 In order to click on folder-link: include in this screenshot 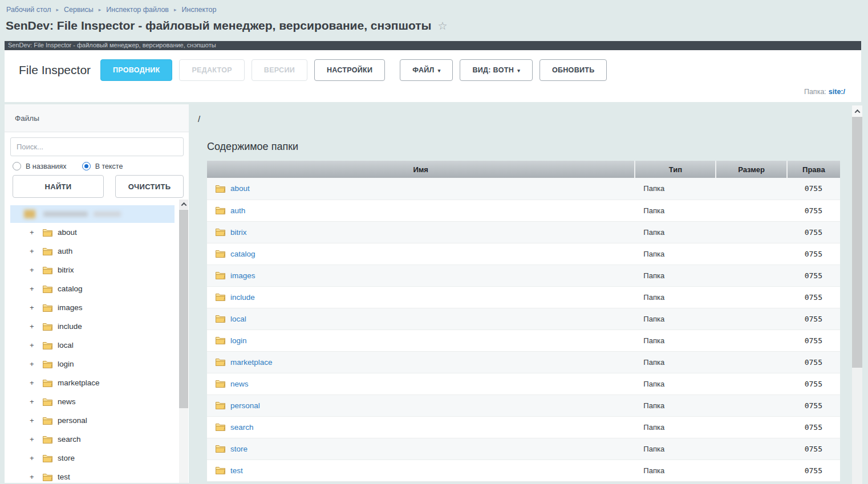, I will do `click(243, 298)`.